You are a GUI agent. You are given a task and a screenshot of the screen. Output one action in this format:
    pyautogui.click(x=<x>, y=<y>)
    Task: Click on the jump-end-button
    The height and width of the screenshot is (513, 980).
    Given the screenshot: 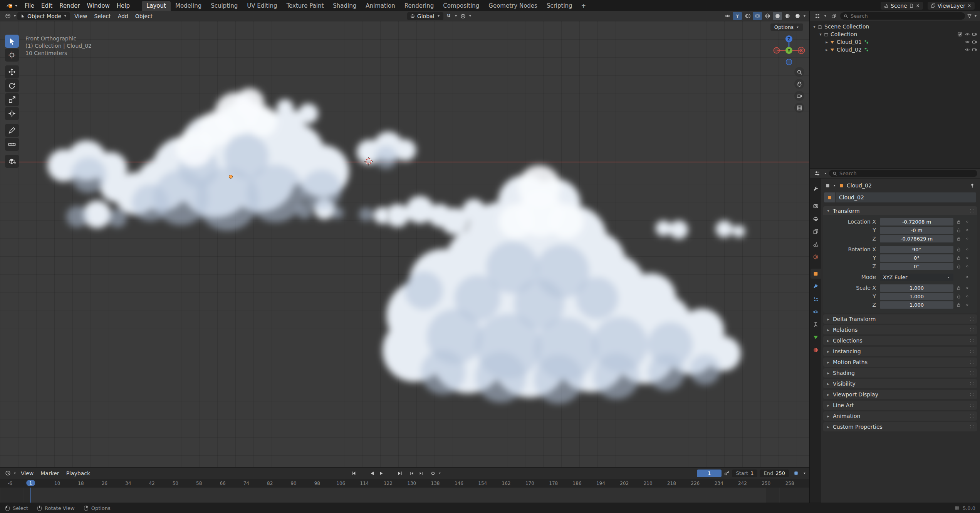 What is the action you would take?
    pyautogui.click(x=400, y=473)
    